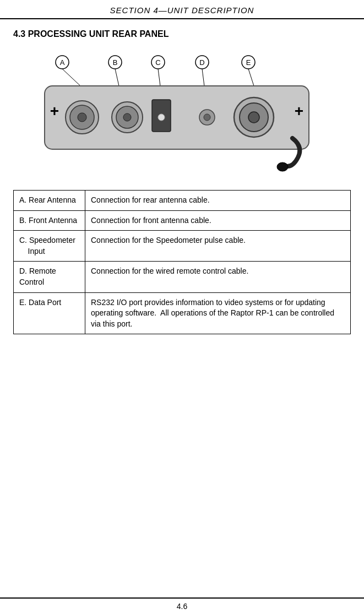  What do you see at coordinates (248, 63) in the screenshot?
I see `svg-text: E` at bounding box center [248, 63].